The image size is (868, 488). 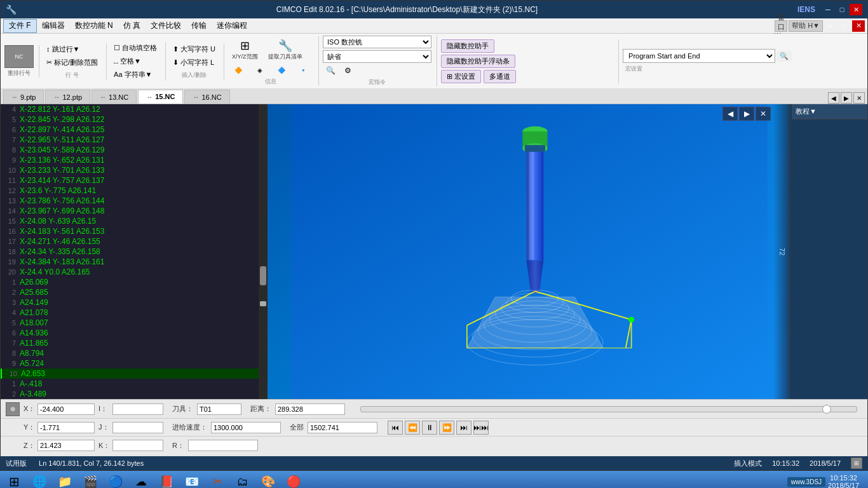 I want to click on tab-15nc: ↔ 15.NC, so click(x=160, y=97).